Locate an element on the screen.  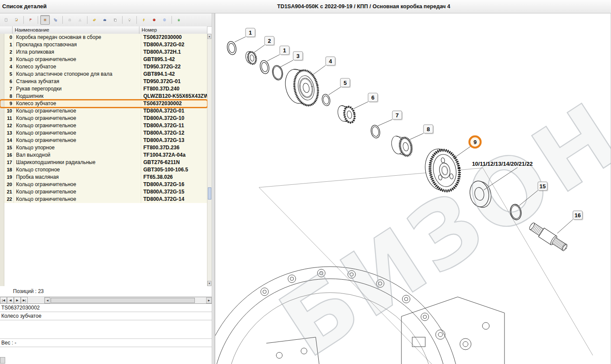
info-button is located at coordinates (165, 20).